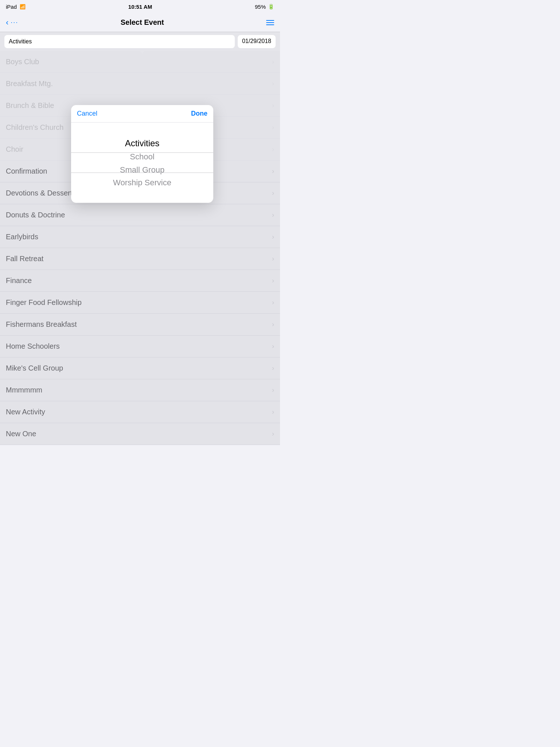 The image size is (560, 747). What do you see at coordinates (11, 7) in the screenshot?
I see `carrier-label: iPad` at bounding box center [11, 7].